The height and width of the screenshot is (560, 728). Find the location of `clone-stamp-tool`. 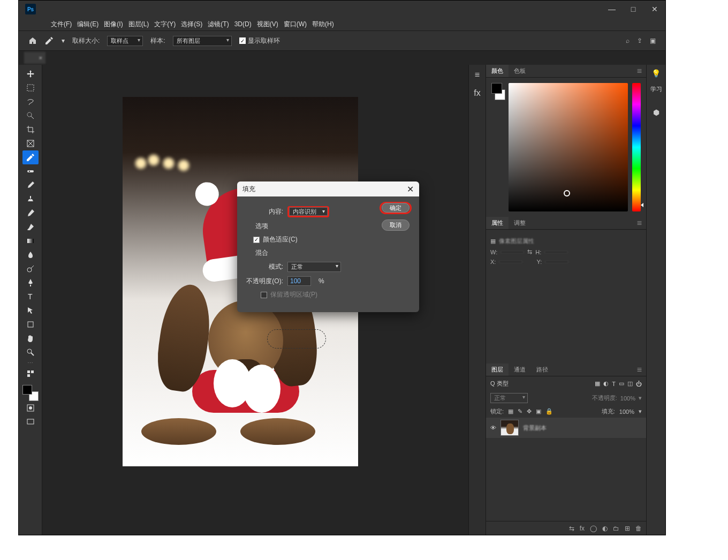

clone-stamp-tool is located at coordinates (31, 199).